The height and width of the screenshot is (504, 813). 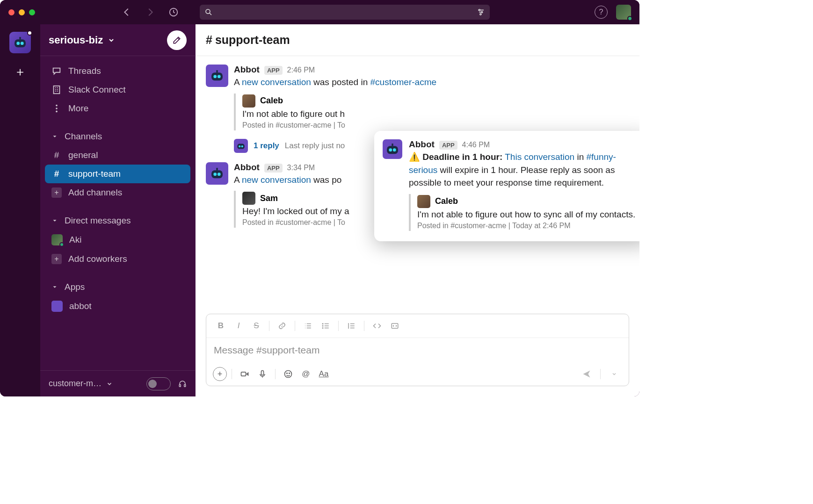 I want to click on quote-text: I'm not able to figure out h, so click(x=436, y=114).